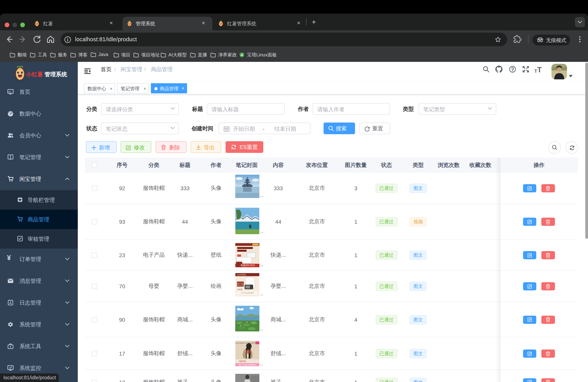 The width and height of the screenshot is (588, 382). What do you see at coordinates (240, 289) in the screenshot?
I see `svg-text: 141点` at bounding box center [240, 289].